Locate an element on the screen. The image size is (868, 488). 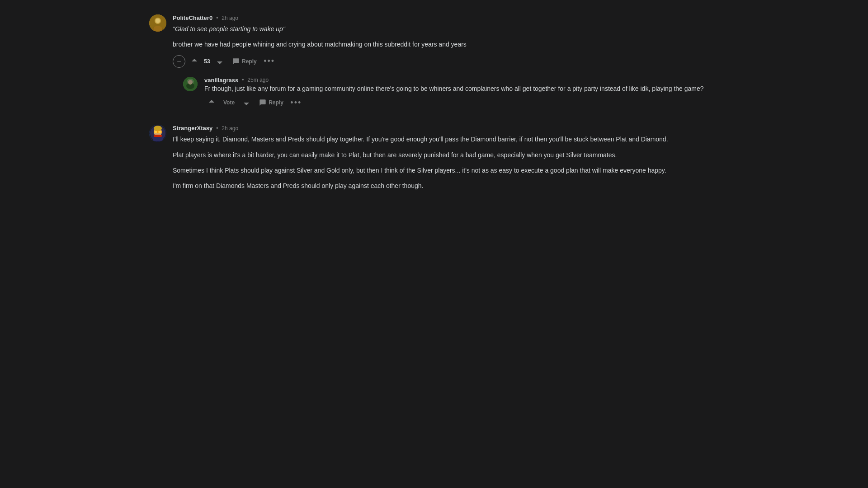
avatar-svg is located at coordinates (158, 23).